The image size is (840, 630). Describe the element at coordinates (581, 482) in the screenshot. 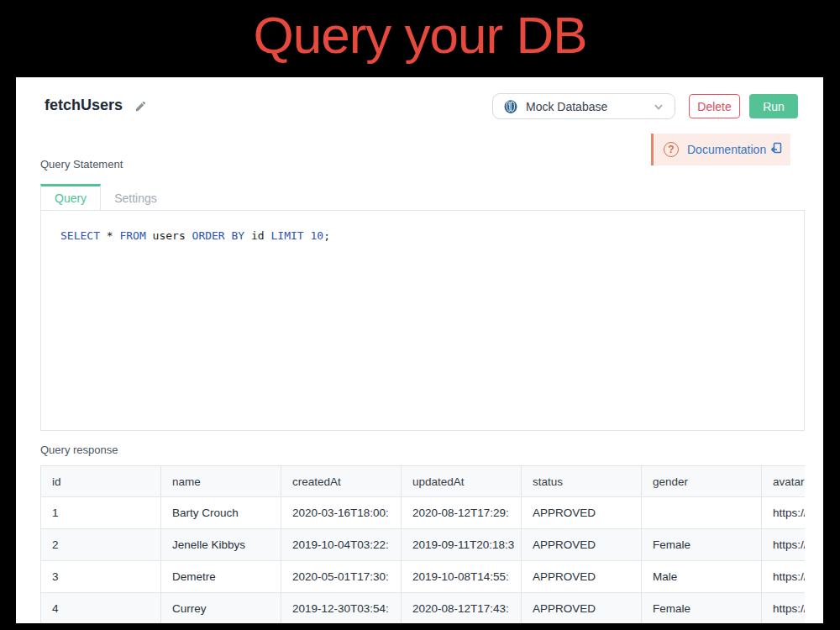

I see `column-header-status: status` at that location.